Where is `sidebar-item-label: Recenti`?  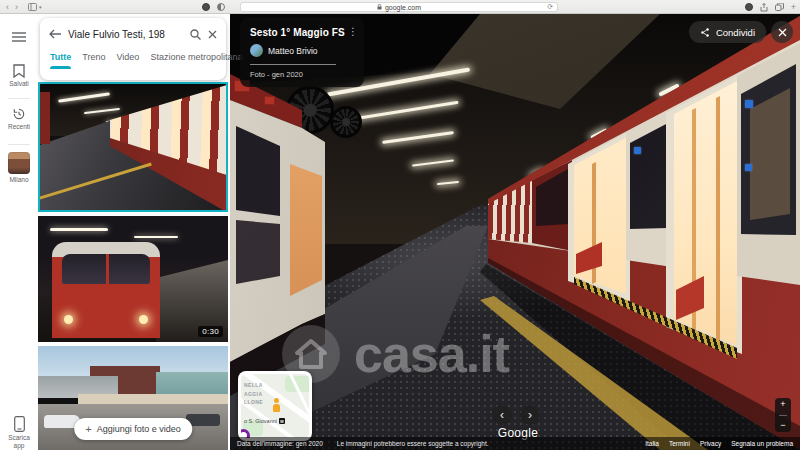 sidebar-item-label: Recenti is located at coordinates (19, 127).